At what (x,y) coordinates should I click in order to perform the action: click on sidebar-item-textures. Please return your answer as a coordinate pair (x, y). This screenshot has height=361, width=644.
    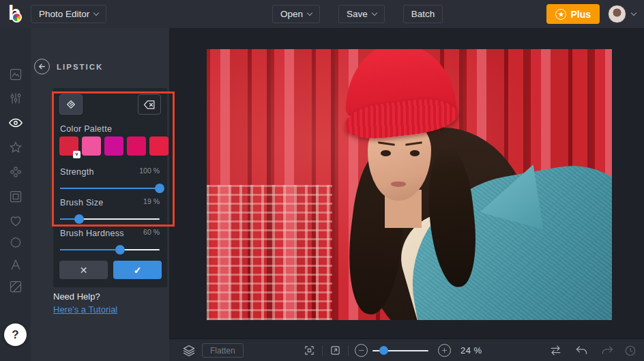
    Looking at the image, I should click on (15, 287).